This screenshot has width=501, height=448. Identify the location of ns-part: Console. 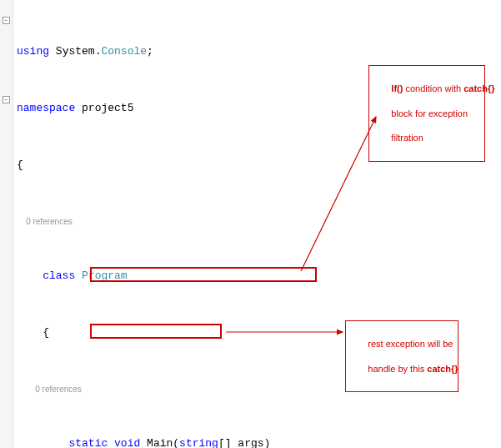
(123, 52).